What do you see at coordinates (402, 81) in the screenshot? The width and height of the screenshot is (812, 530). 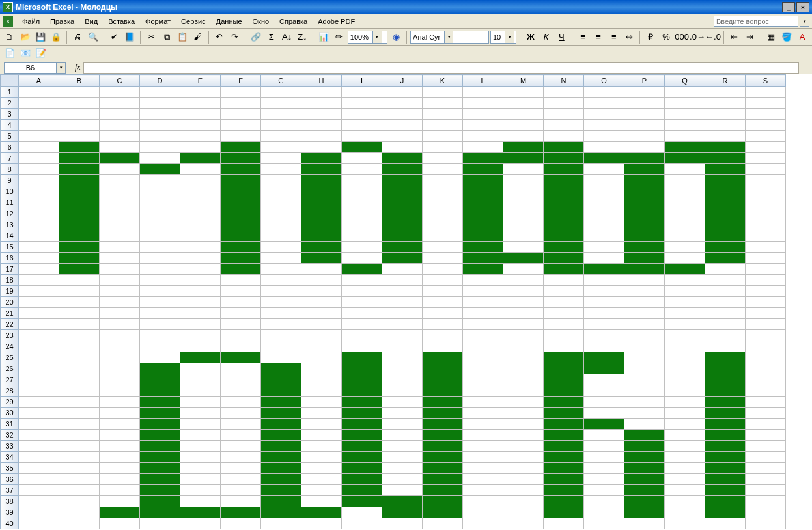 I see `column-header: J` at bounding box center [402, 81].